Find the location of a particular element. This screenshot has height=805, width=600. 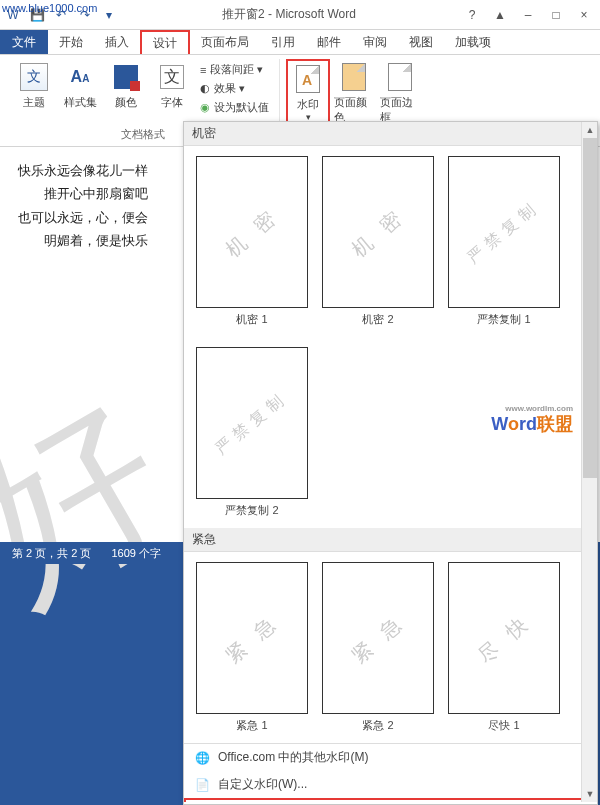

word-count: 1609 个字 is located at coordinates (136, 554).